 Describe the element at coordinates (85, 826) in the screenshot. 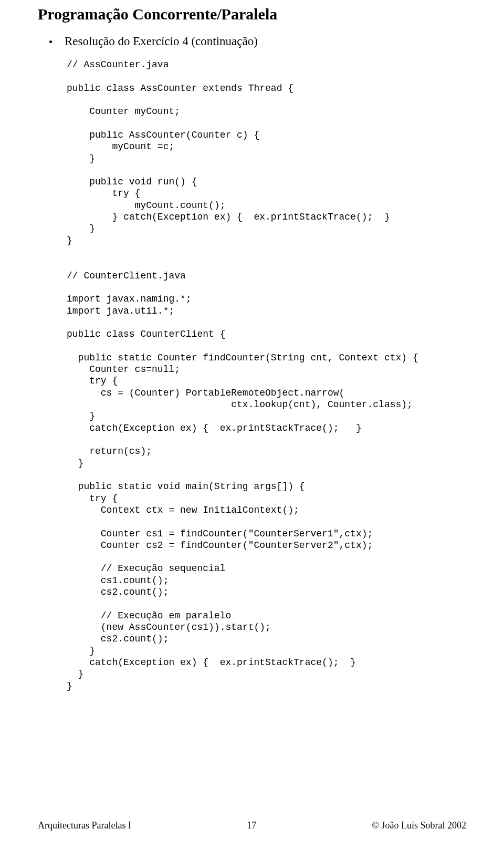

I see `footer-left: Arquitecturas Paralelas I` at that location.